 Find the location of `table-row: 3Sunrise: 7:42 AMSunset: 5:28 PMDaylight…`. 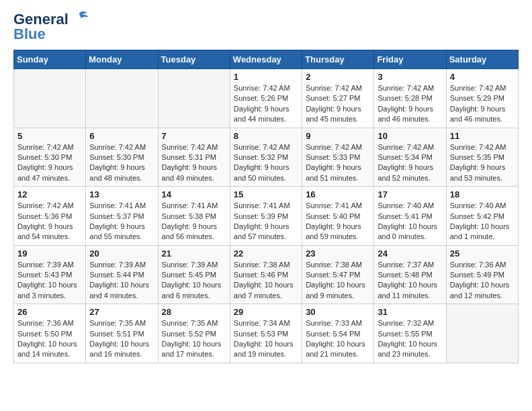

table-row: 3Sunrise: 7:42 AMSunset: 5:28 PMDaylight… is located at coordinates (410, 99).